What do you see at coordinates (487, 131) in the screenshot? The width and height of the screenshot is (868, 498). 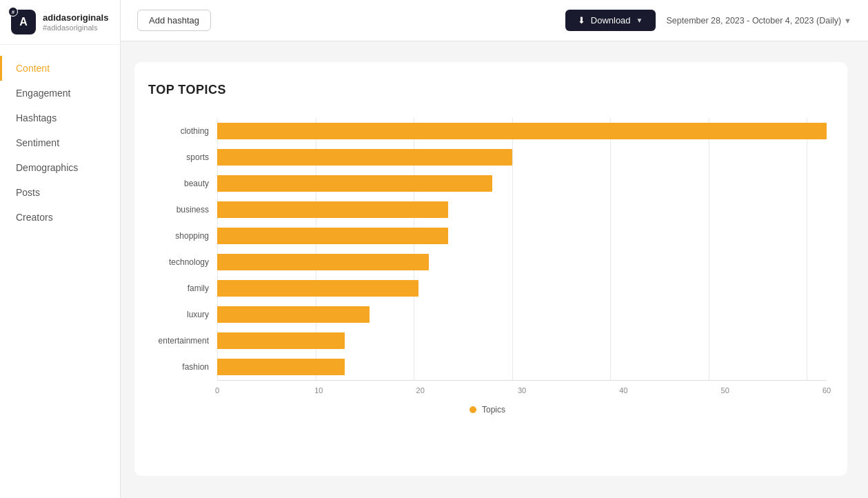 I see `bar-row: clothing` at bounding box center [487, 131].